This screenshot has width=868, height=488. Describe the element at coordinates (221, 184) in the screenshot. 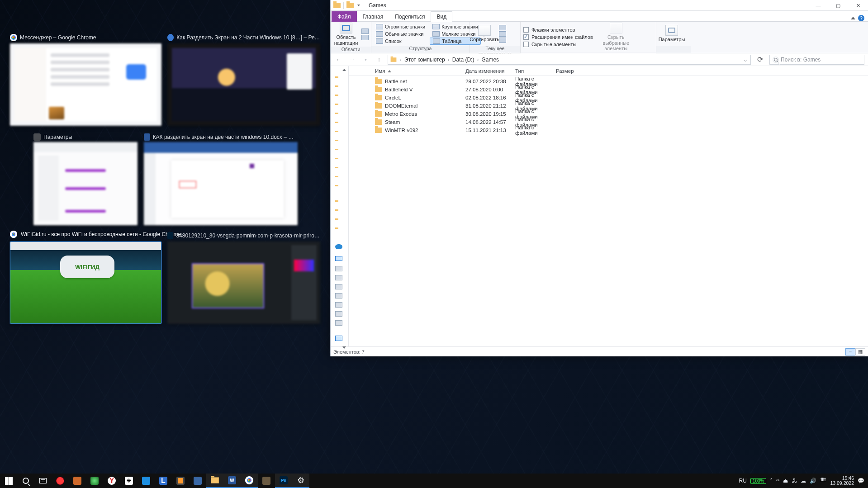

I see `thumb-word` at that location.